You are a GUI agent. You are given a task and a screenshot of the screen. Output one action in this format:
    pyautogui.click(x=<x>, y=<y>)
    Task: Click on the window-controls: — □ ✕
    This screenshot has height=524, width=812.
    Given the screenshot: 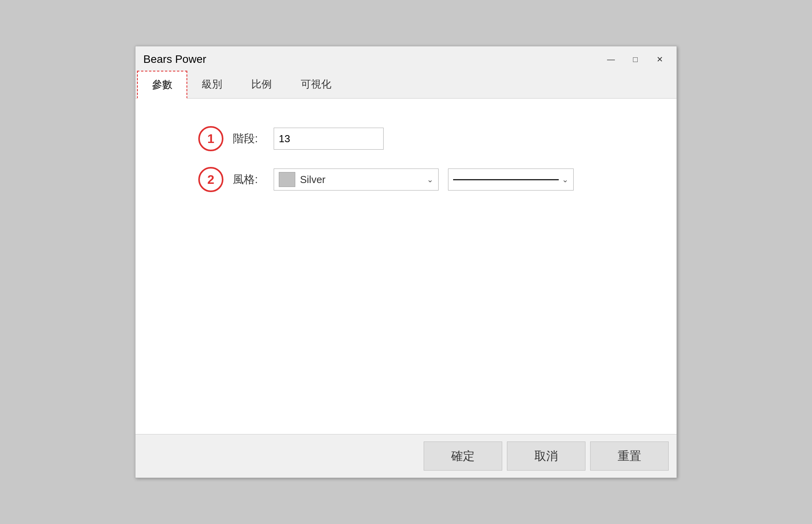 What is the action you would take?
    pyautogui.click(x=635, y=59)
    